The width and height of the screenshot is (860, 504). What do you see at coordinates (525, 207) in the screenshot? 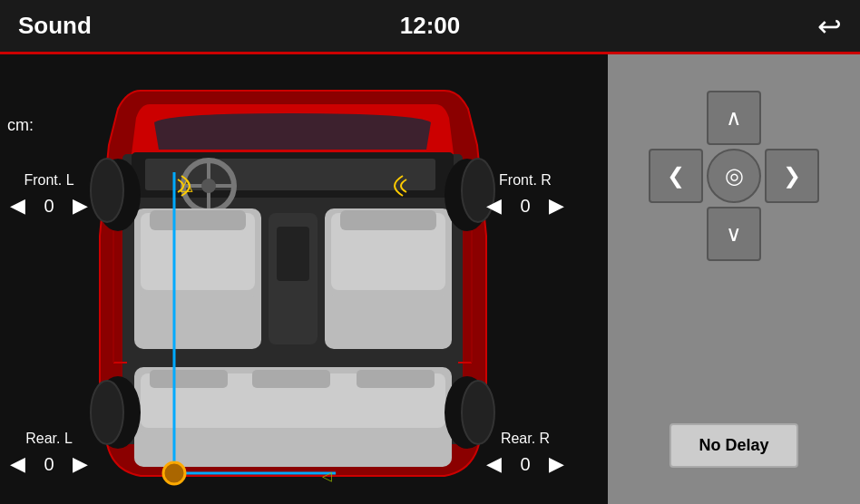
I see `front-right-value: 0` at bounding box center [525, 207].